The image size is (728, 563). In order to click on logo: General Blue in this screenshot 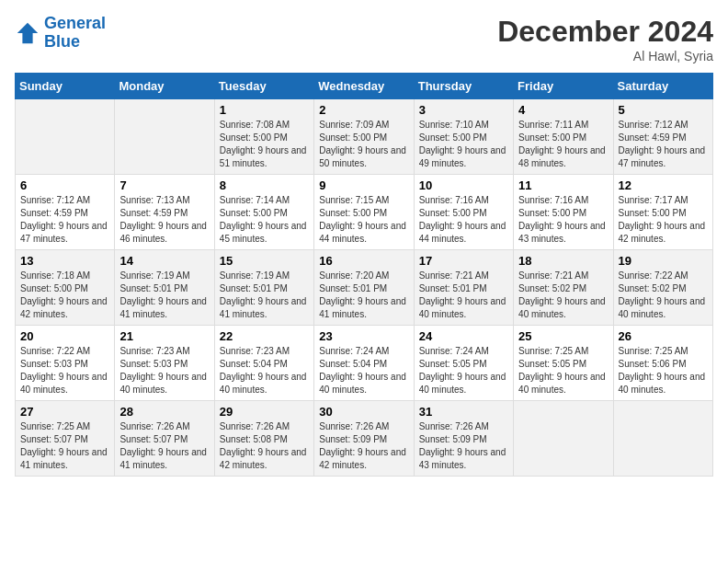, I will do `click(61, 33)`.